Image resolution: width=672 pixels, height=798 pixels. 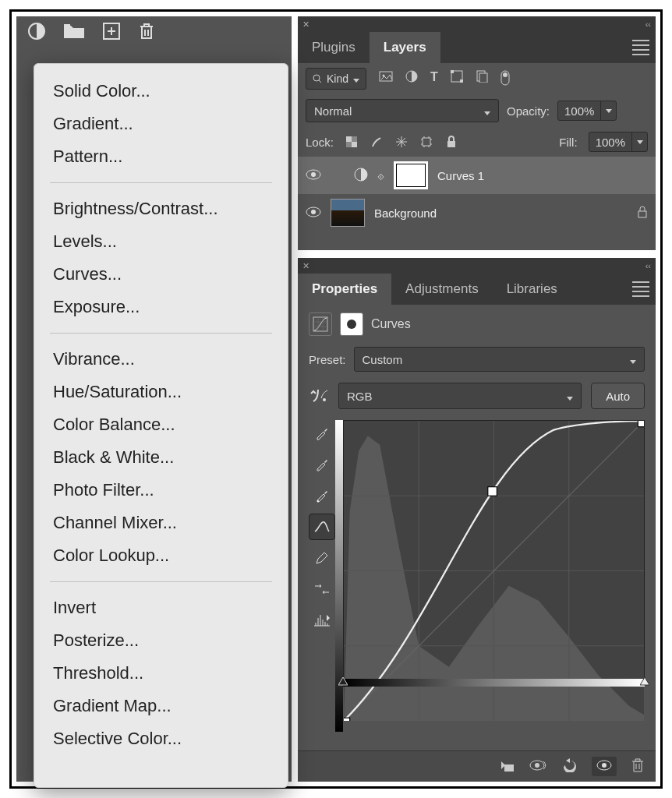 I want to click on view-previous-icon, so click(x=539, y=767).